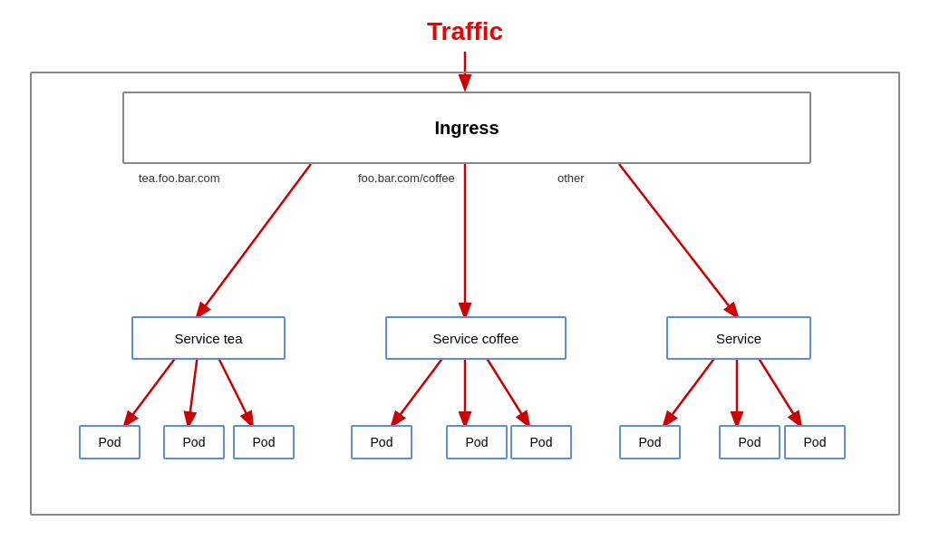 Image resolution: width=930 pixels, height=560 pixels. What do you see at coordinates (179, 178) in the screenshot?
I see `route-label-tea: tea.foo.bar.com` at bounding box center [179, 178].